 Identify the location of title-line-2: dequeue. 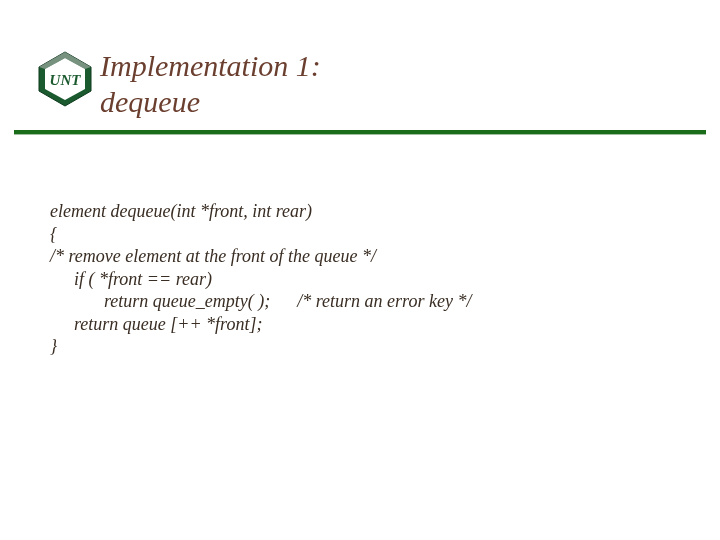
(380, 102).